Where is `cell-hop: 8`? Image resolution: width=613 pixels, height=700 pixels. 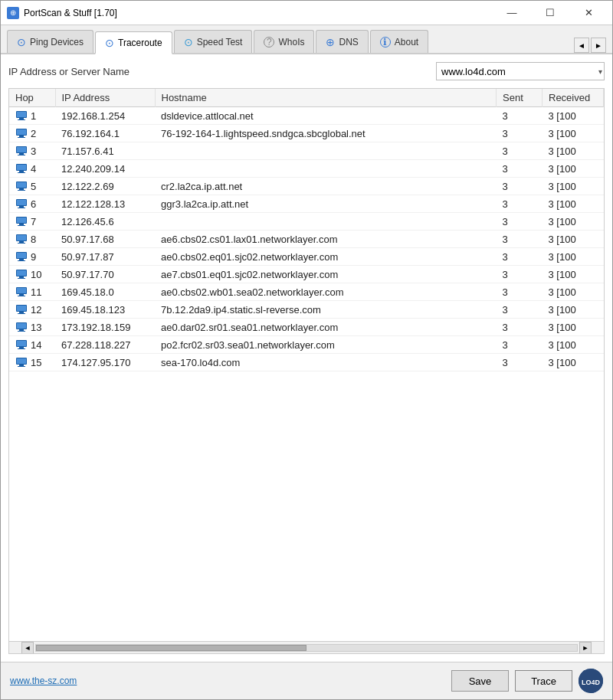
cell-hop: 8 is located at coordinates (32, 239).